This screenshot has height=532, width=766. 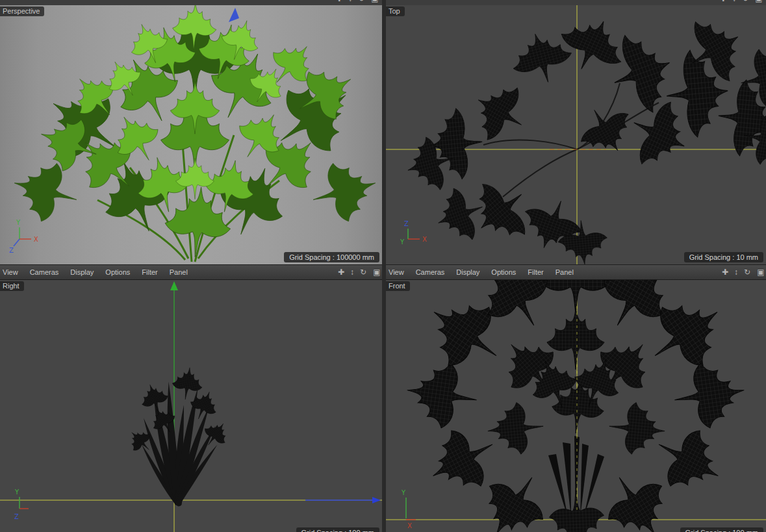 What do you see at coordinates (23, 236) in the screenshot?
I see `axis-gizmo: Y X Z` at bounding box center [23, 236].